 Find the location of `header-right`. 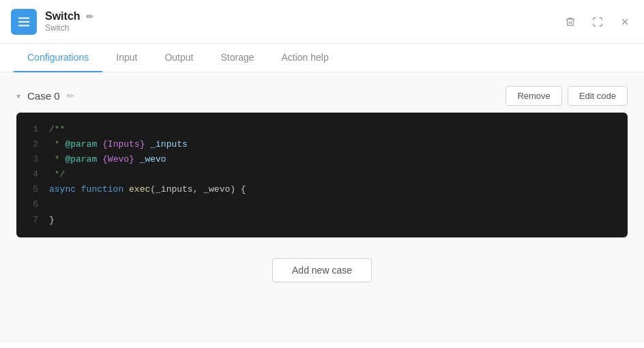

header-right is located at coordinates (598, 22).